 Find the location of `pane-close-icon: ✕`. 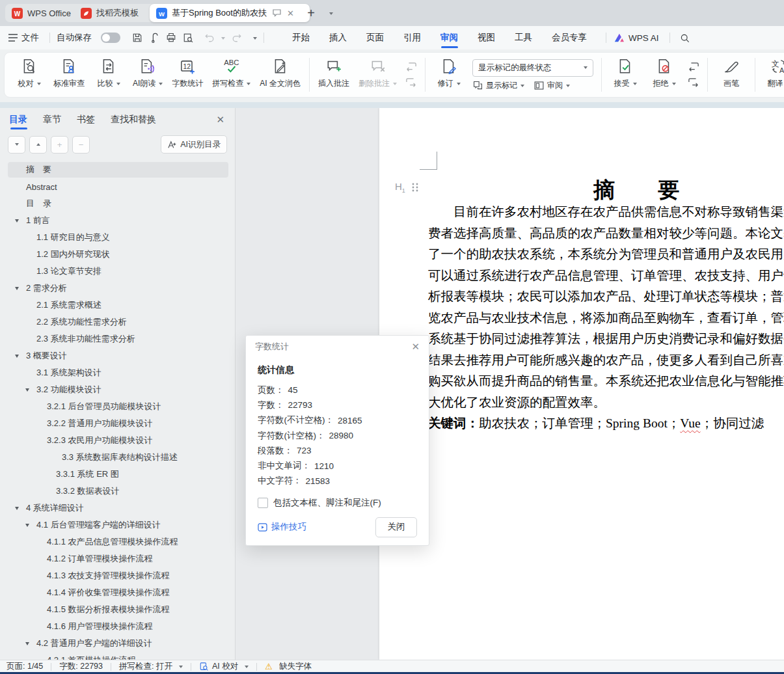

pane-close-icon: ✕ is located at coordinates (220, 120).